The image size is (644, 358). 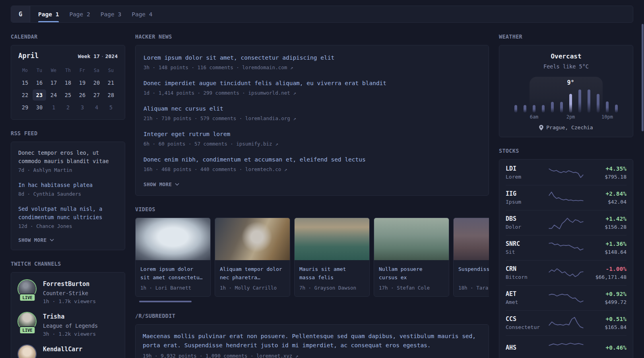 What do you see at coordinates (566, 56) in the screenshot?
I see `weather-condition: Overcast` at bounding box center [566, 56].